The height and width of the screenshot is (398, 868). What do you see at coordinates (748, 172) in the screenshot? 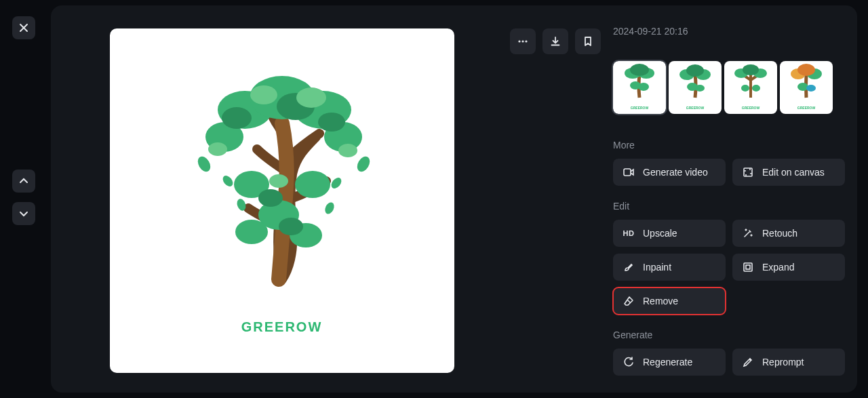
I see `canvas-icon` at bounding box center [748, 172].